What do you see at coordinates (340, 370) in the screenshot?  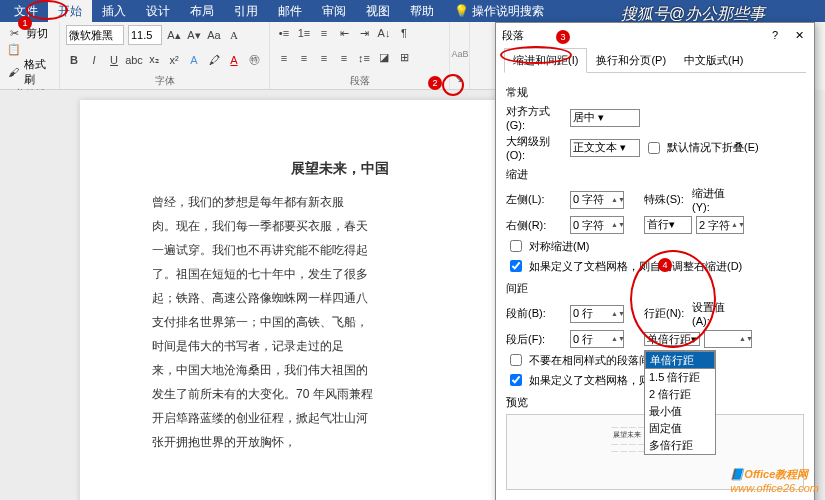 I see `doc-para: 来，中国大地沧海桑田，我们伟大祖国的` at bounding box center [340, 370].